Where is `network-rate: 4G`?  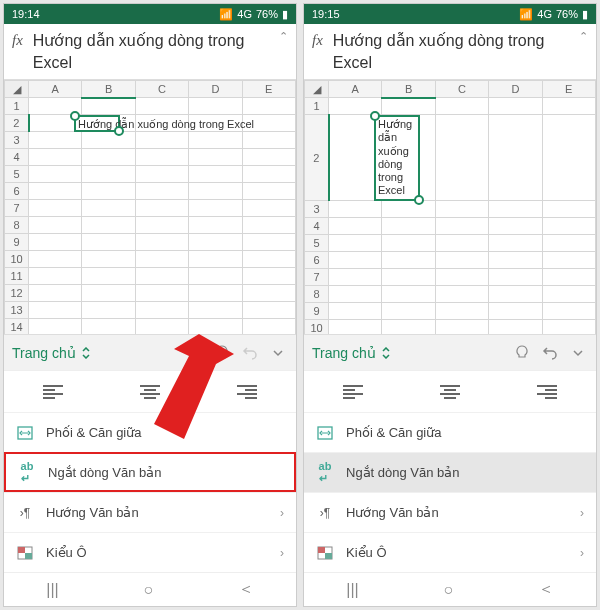
network-rate: 4G is located at coordinates (244, 14).